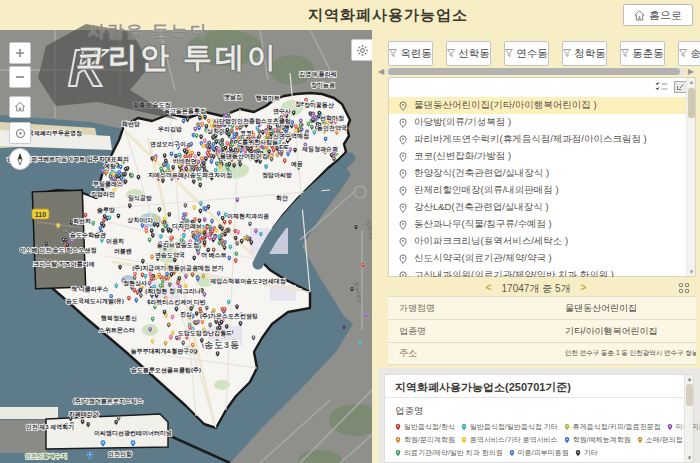 This screenshot has width=700, height=463. What do you see at coordinates (110, 166) in the screenshot?
I see `svg-text: 예랑` at bounding box center [110, 166].